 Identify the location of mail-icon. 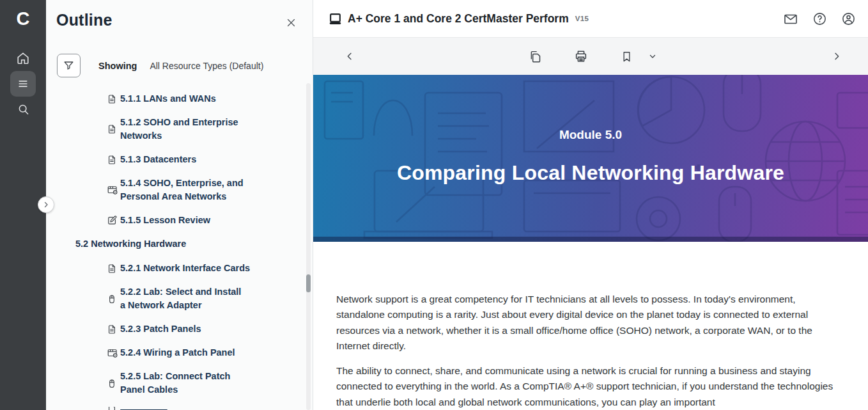
(791, 19).